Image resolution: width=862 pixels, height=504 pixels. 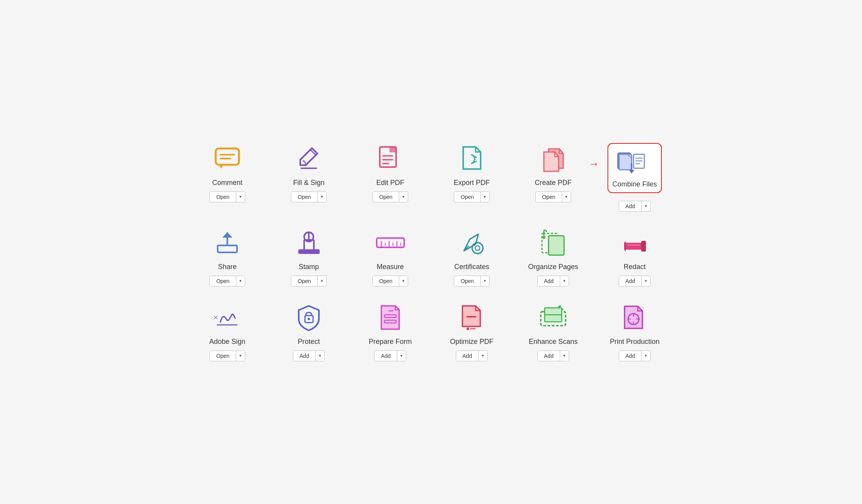 I want to click on create-pdf-icon, so click(x=553, y=159).